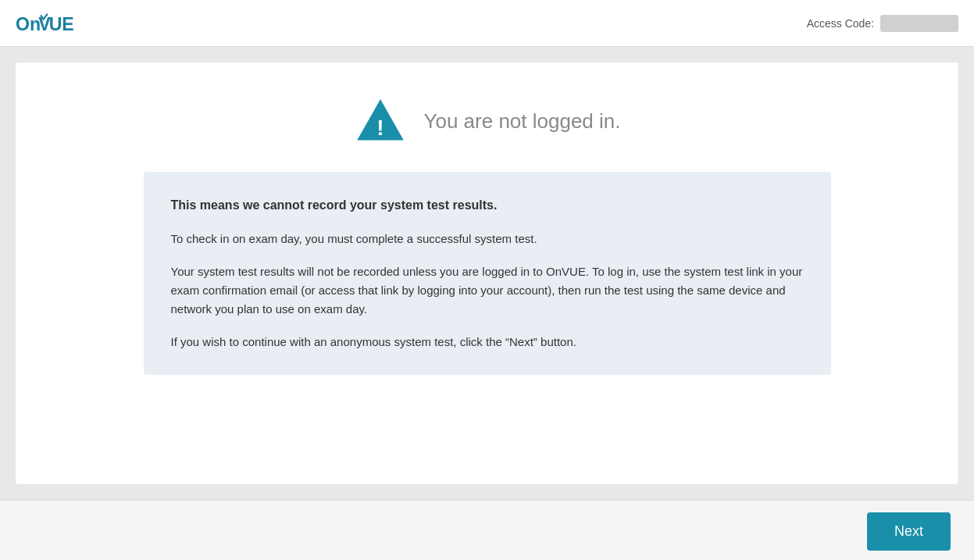  Describe the element at coordinates (47, 23) in the screenshot. I see `onvue-logo: On V UE` at that location.